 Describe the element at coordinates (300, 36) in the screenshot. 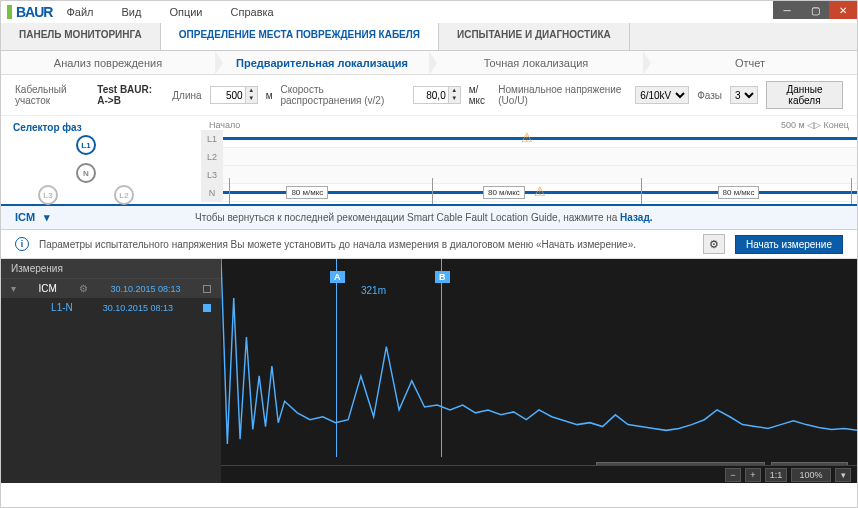

I see `tab-fault-location: ОПРЕДЕЛЕНИЕ МЕСТА ПОВРЕЖДЕНИЯ КАБЕЛЯ` at that location.